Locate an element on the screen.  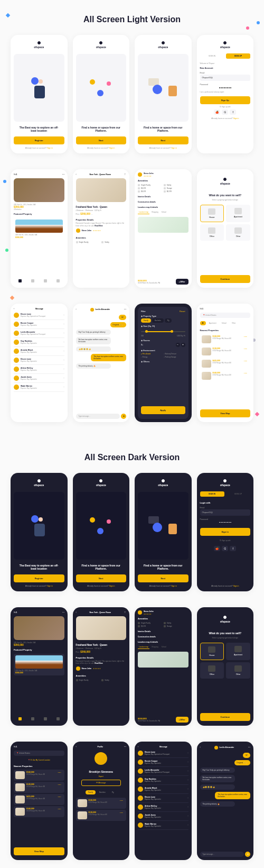
pill-pg: Pg is located at coordinates (168, 321).